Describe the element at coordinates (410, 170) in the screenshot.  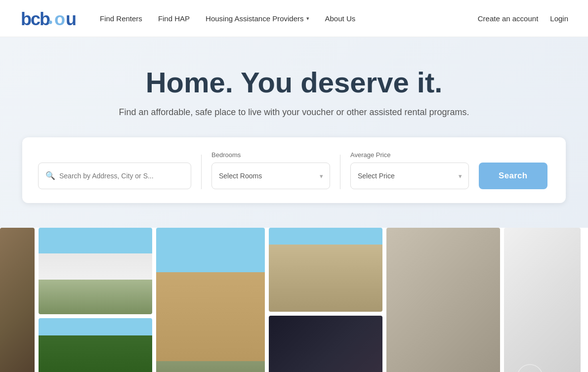
I see `price-field: Average Price Select Price Under $500 $5…` at that location.